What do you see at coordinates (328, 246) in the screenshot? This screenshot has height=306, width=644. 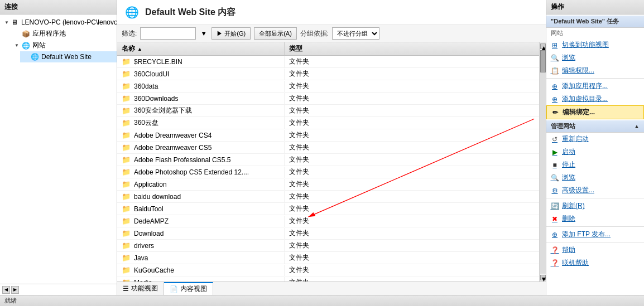 I see `table-row: 📁drivers文件夹` at bounding box center [328, 246].